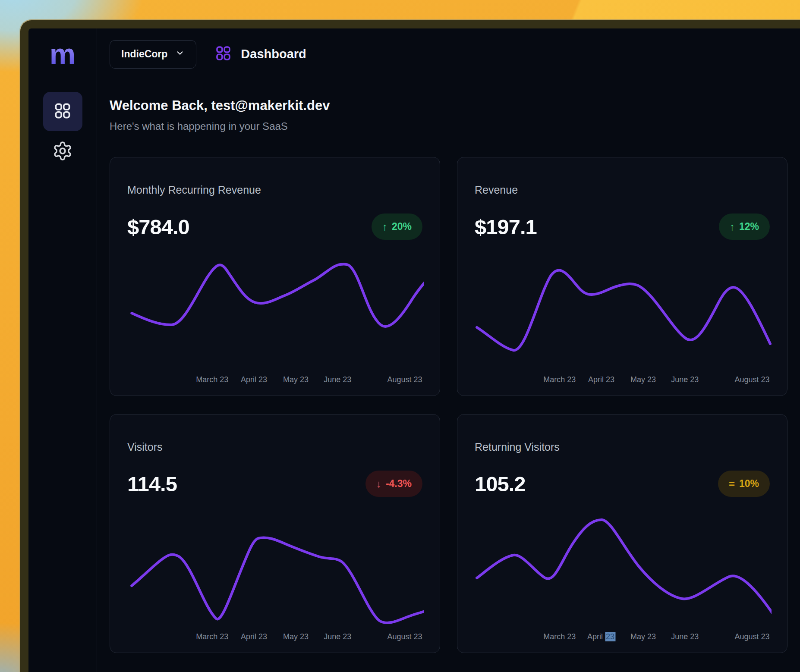 This screenshot has height=672, width=800. I want to click on org-selector-button: IndieCorp, so click(153, 54).